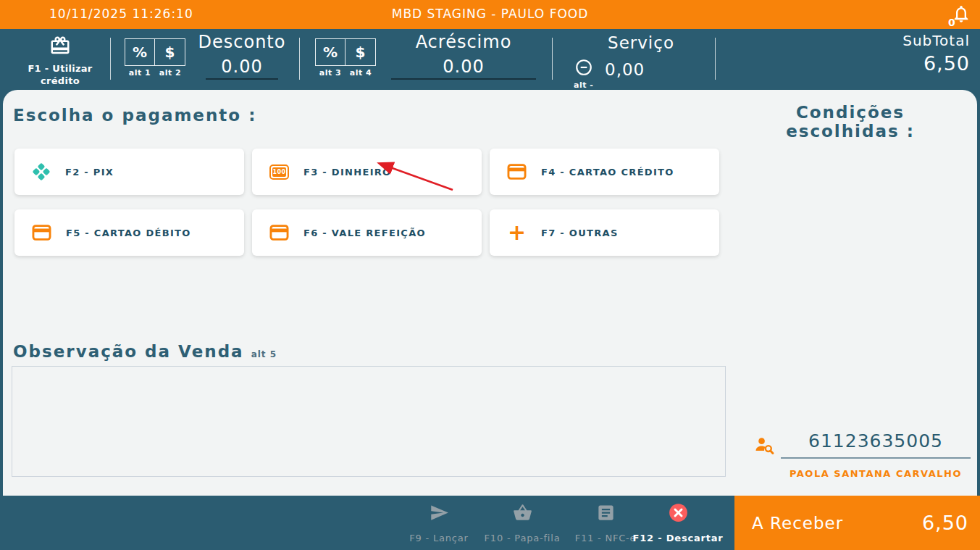 Image resolution: width=980 pixels, height=550 pixels. Describe the element at coordinates (129, 233) in the screenshot. I see `pay-button-cartao-debito: F5 - CARTAO DÉBITO` at that location.